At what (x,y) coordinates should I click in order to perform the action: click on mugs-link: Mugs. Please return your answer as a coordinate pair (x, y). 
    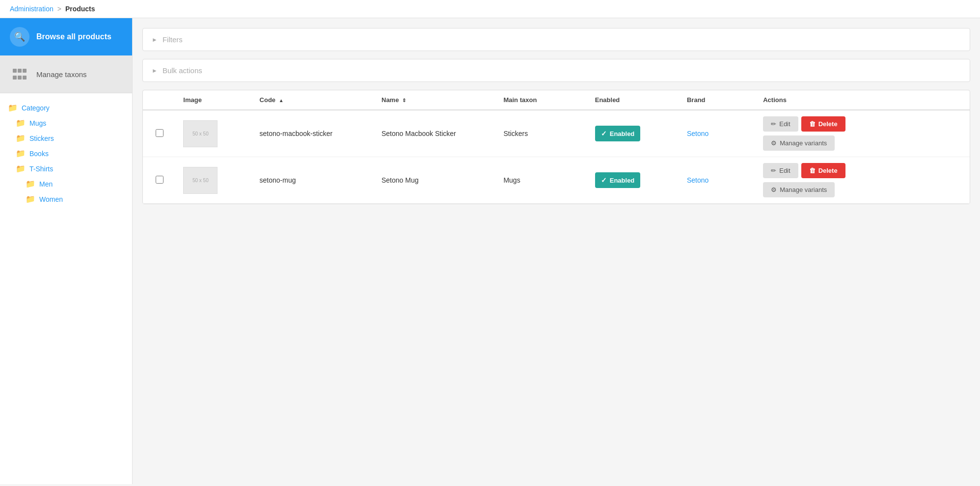
    Looking at the image, I should click on (38, 123).